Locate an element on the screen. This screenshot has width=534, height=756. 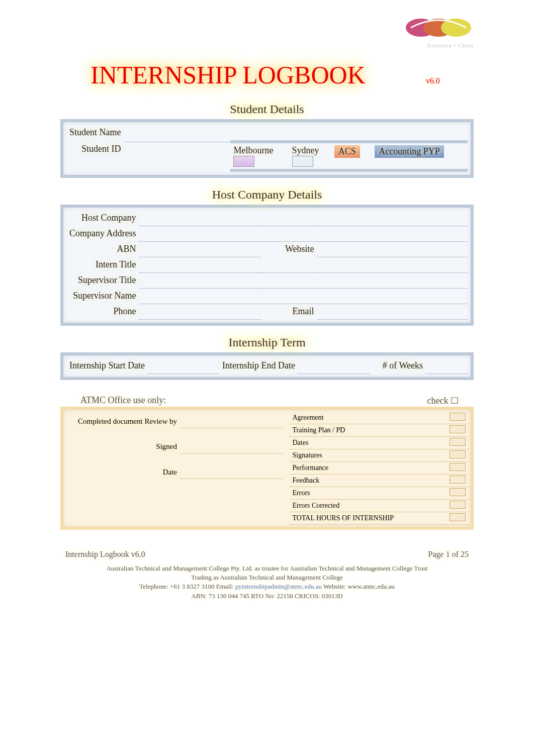
footer-line2: Trading as Australian Technical and Mana… is located at coordinates (267, 578).